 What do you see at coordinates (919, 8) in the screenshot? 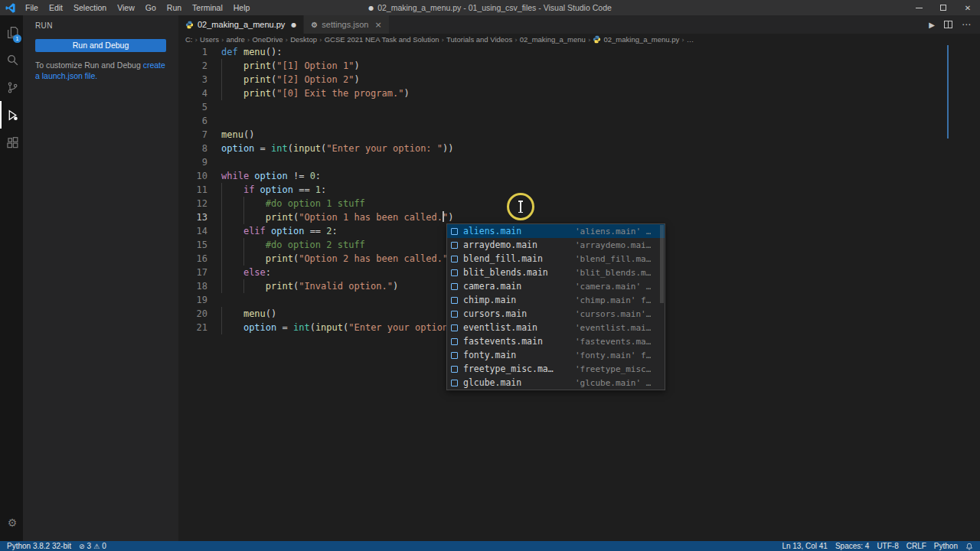
I see `minimize-button` at bounding box center [919, 8].